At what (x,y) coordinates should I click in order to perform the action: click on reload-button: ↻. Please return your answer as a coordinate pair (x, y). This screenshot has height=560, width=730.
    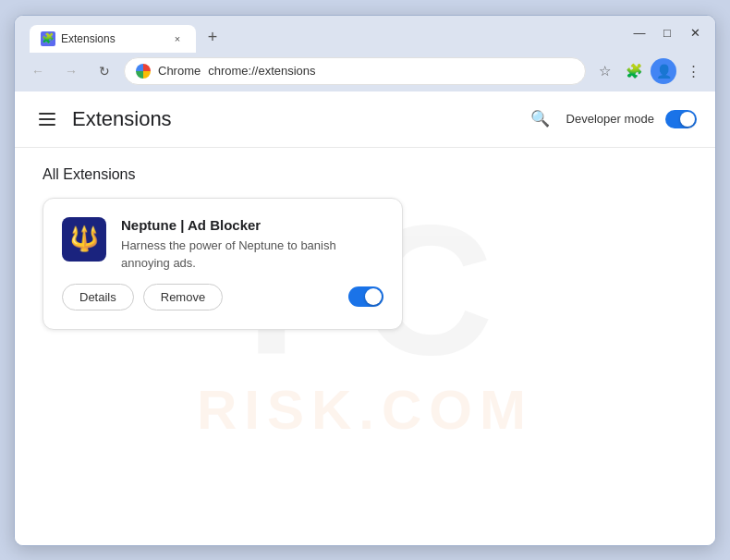
    Looking at the image, I should click on (104, 71).